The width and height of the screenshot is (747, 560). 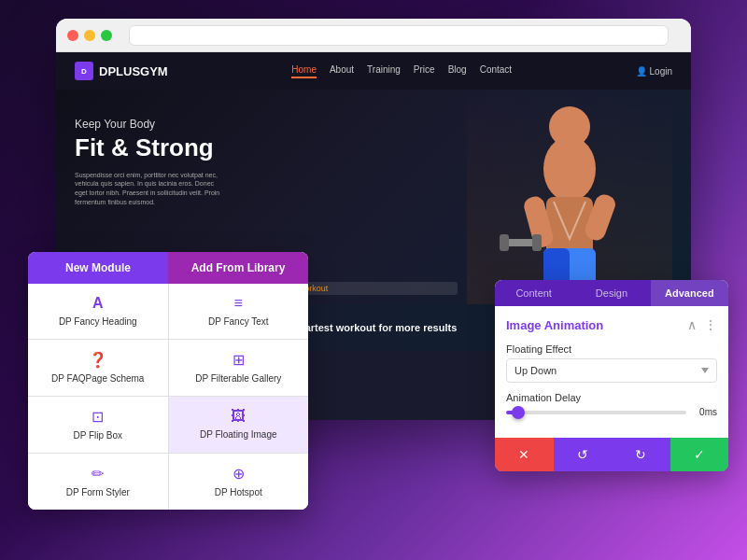 I want to click on faqpage-icon: ❓, so click(x=98, y=360).